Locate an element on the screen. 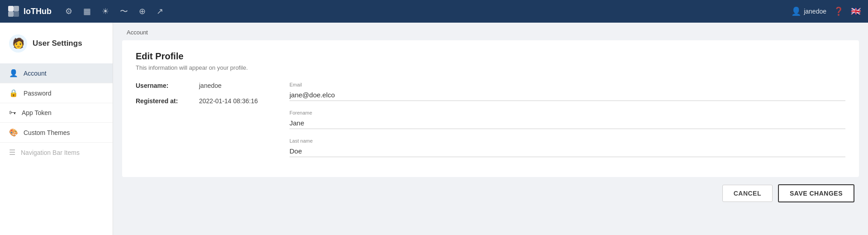 The image size is (868, 235). lastname-group: Last name is located at coordinates (567, 148).